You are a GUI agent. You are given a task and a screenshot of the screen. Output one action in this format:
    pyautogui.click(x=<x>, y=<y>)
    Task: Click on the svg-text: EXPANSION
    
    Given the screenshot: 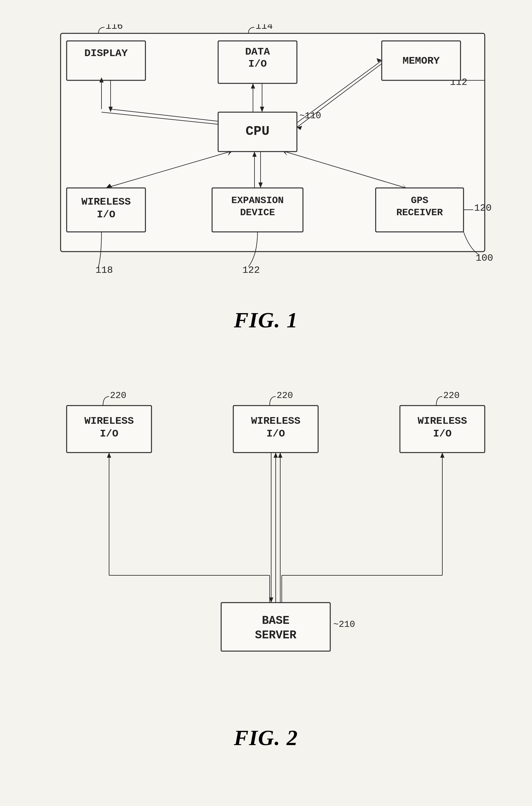 What is the action you would take?
    pyautogui.click(x=258, y=200)
    